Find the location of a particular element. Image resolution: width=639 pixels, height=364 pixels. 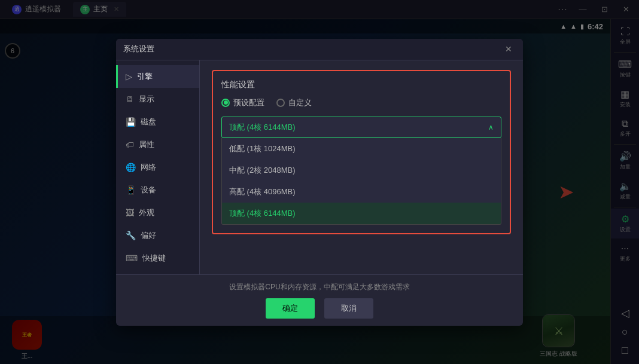

appearance-icon: 🖼 is located at coordinates (130, 213).